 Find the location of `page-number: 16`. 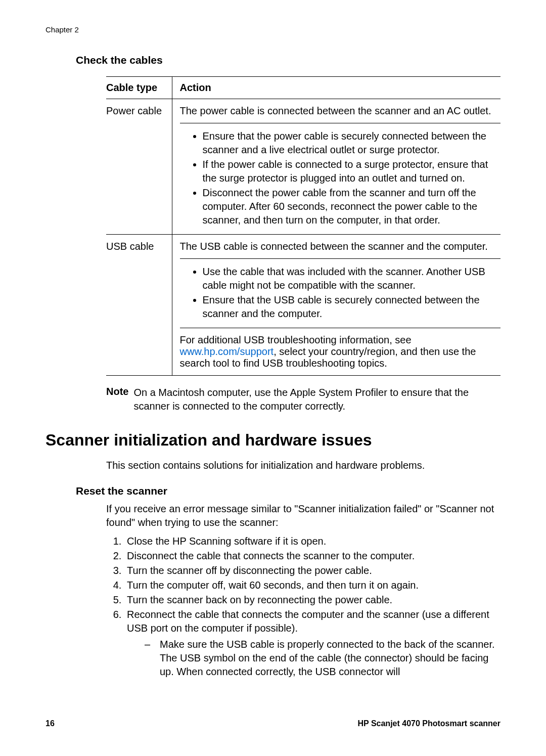

page-number: 16 is located at coordinates (50, 724).